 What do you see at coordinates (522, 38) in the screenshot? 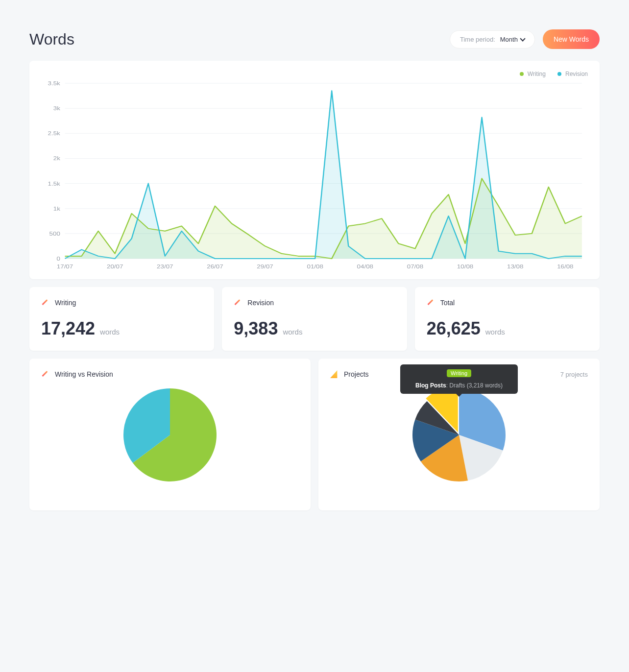
I see `chevron-down-icon` at bounding box center [522, 38].